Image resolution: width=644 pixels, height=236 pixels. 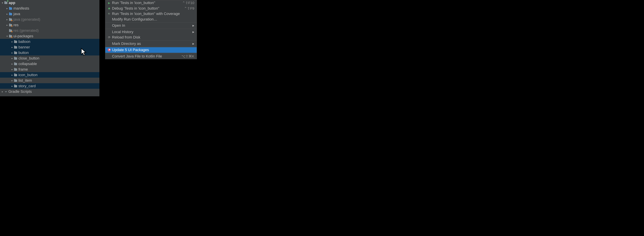 What do you see at coordinates (50, 80) in the screenshot?
I see `tree-node-list-item: list_item` at bounding box center [50, 80].